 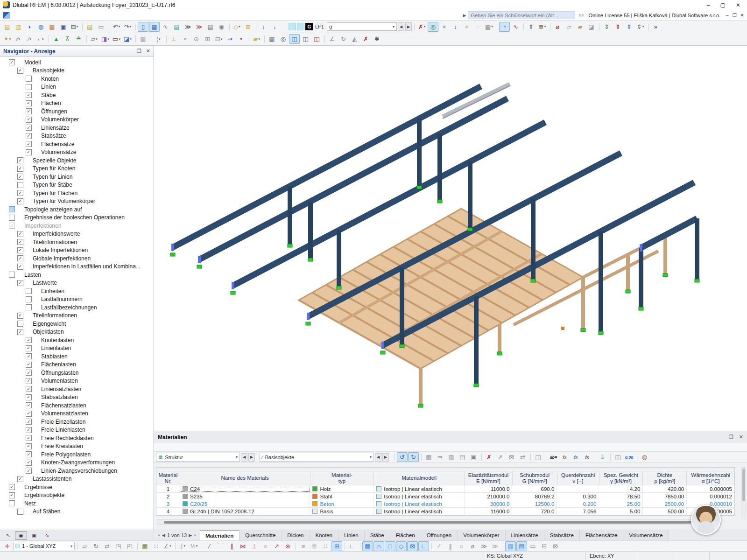 What do you see at coordinates (419, 478) in the screenshot?
I see `column-header: Materialmodell` at bounding box center [419, 478].